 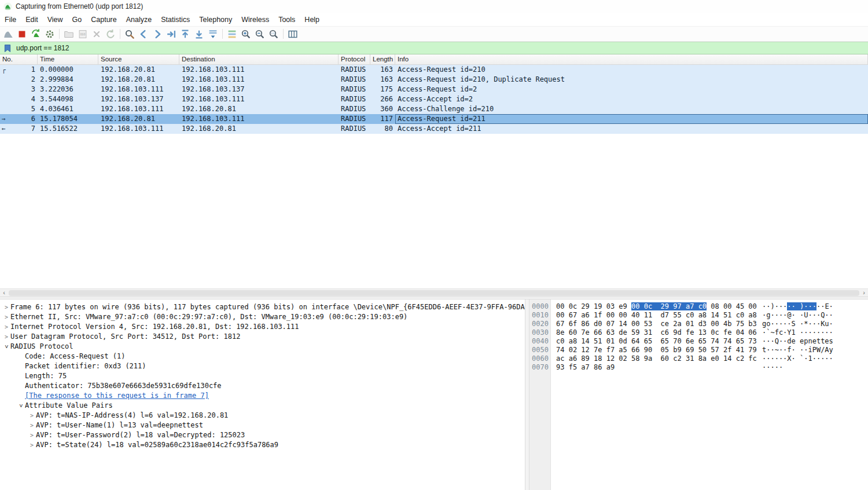 I want to click on menu-file: File, so click(x=10, y=20).